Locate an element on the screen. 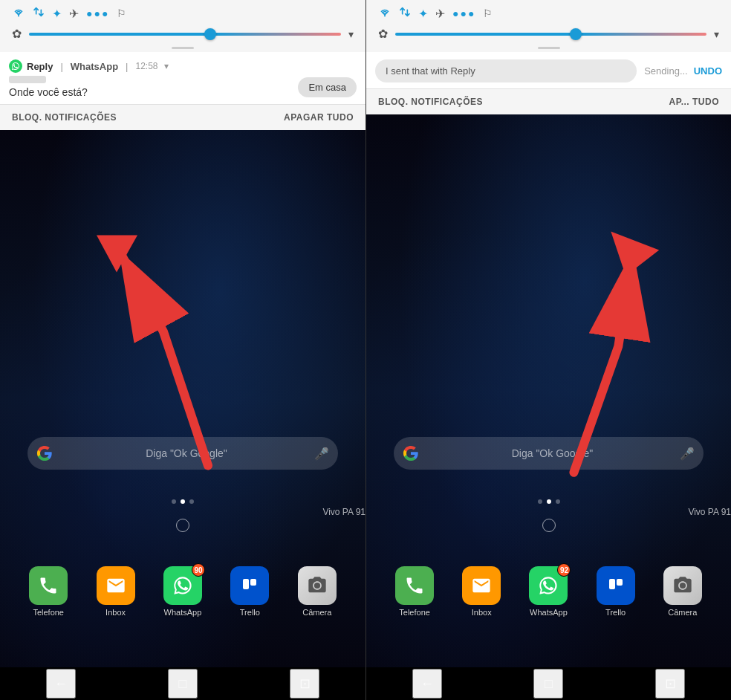  airplane-icon: ✈ is located at coordinates (74, 13).